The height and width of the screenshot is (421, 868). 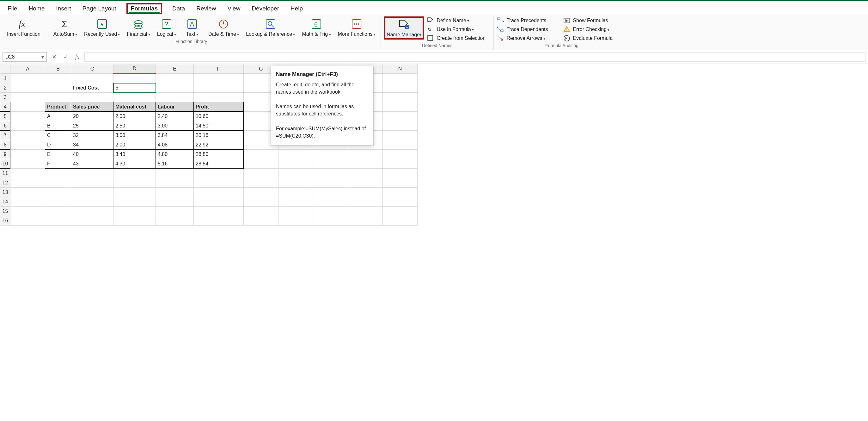 I want to click on evaluate-formula-button: fxEvaluate Formula, so click(x=595, y=38).